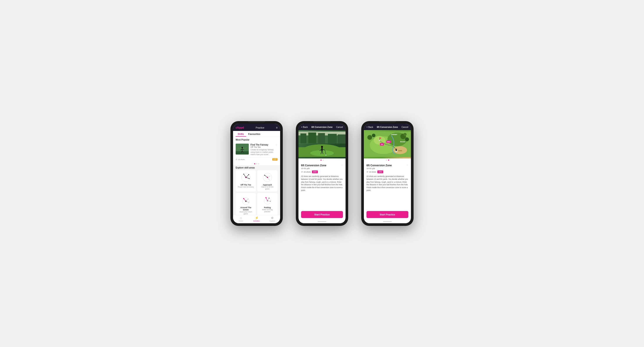 This screenshot has width=644, height=347. I want to click on nav-capture: ⊕ Capture, so click(272, 219).